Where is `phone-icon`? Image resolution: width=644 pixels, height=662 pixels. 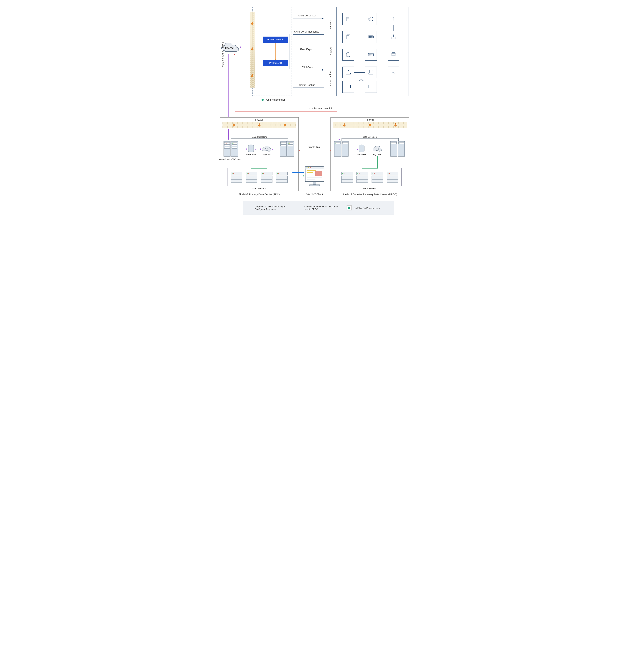
phone-icon is located at coordinates (394, 72).